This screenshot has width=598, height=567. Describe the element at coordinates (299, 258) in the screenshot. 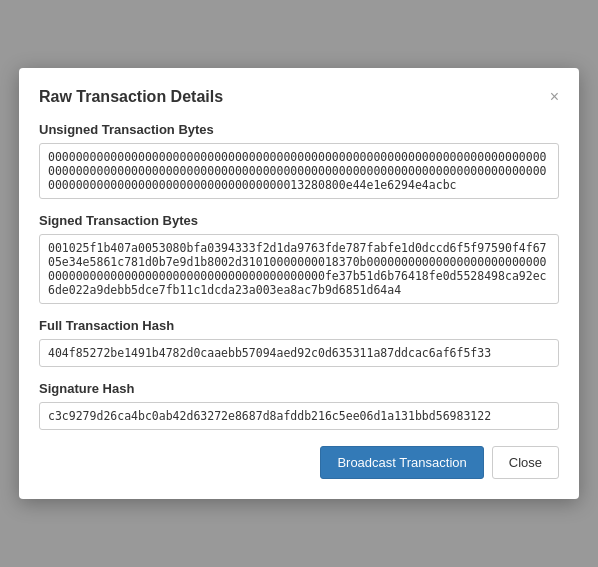

I see `signed-bytes-section: Signed Transaction Bytes 001025f1b407a00…` at that location.